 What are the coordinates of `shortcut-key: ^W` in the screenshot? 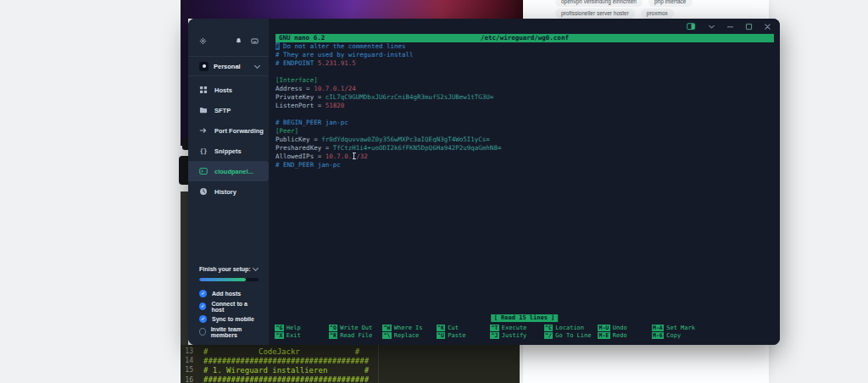 It's located at (387, 328).